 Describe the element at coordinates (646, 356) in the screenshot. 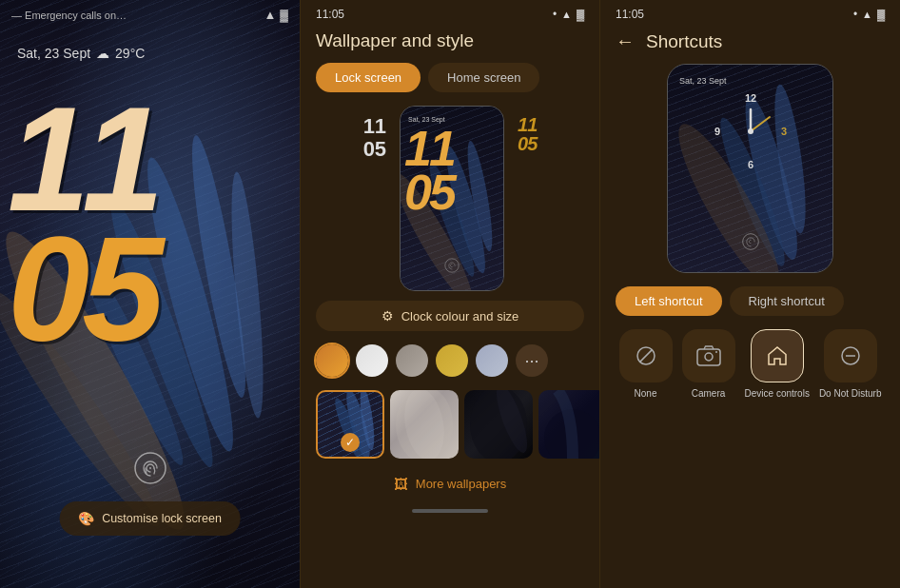

I see `none-icon-box` at that location.